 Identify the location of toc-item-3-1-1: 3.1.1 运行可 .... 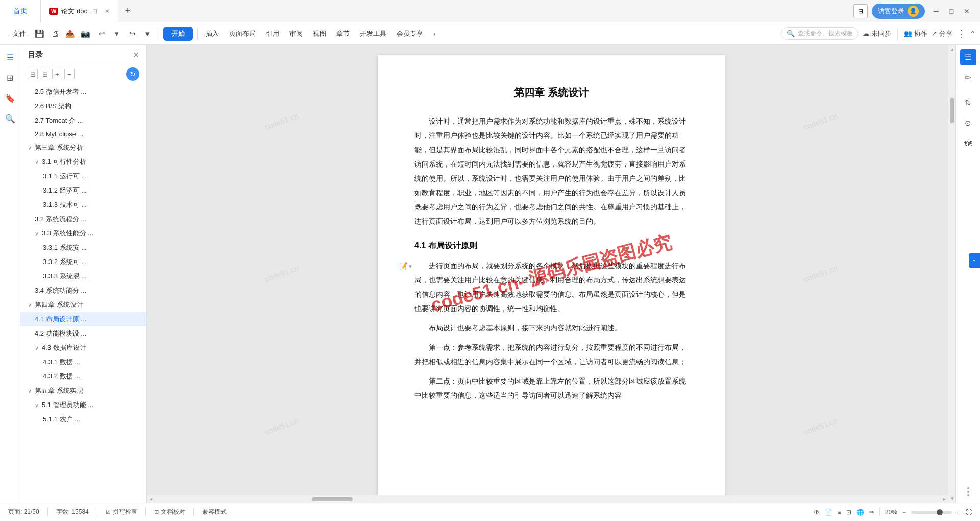
(84, 176).